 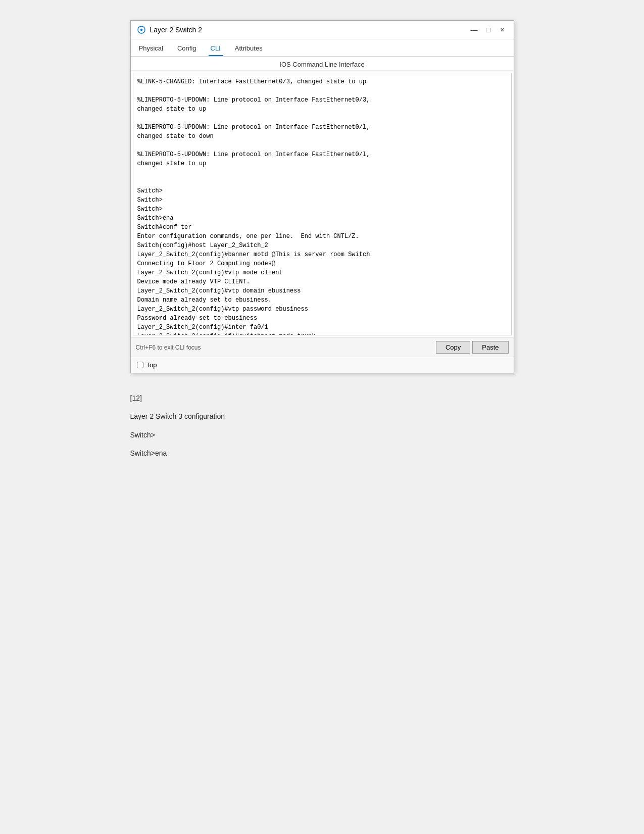 I want to click on window-icon, so click(x=141, y=30).